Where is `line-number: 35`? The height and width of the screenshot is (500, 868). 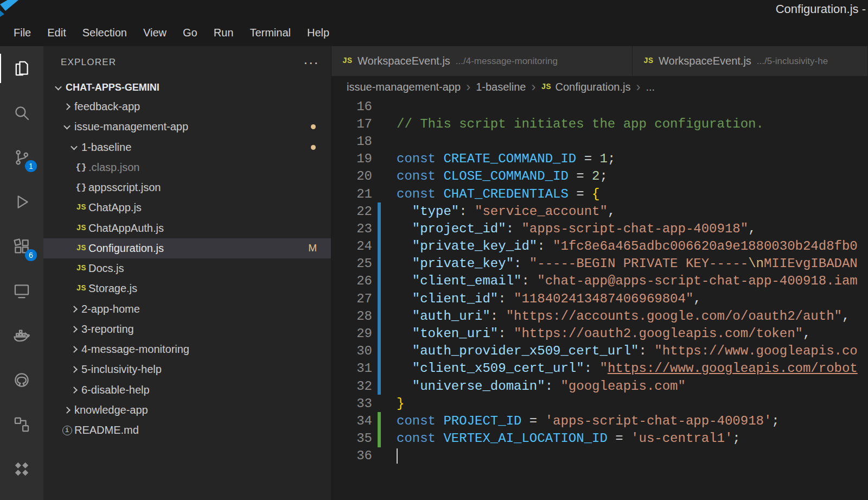 line-number: 35 is located at coordinates (352, 439).